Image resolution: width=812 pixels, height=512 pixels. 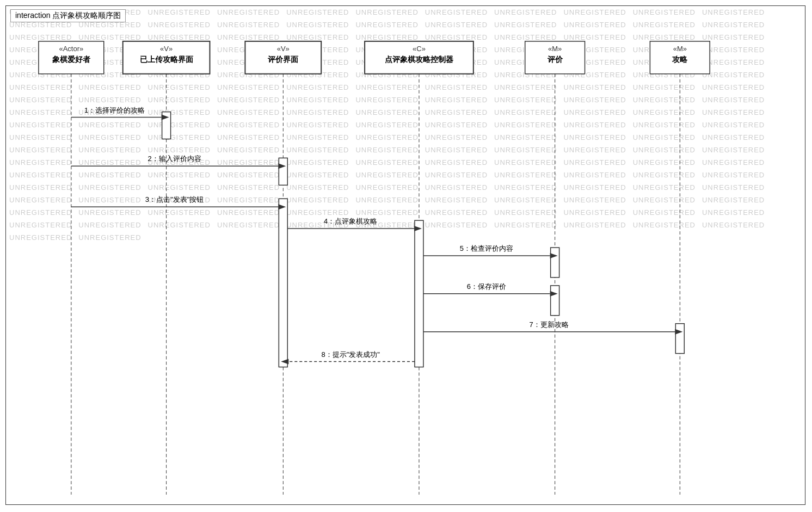 What do you see at coordinates (680, 59) in the screenshot?
I see `svg-text: 攻略` at bounding box center [680, 59].